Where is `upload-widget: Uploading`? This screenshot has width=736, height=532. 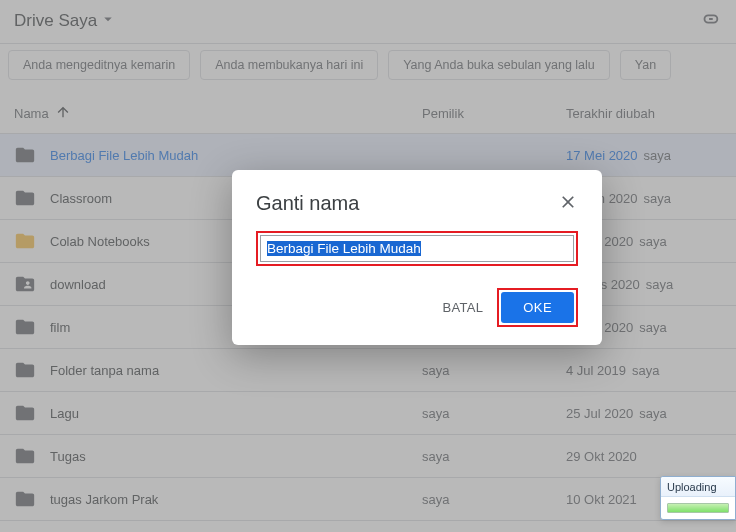
upload-widget: Uploading is located at coordinates (698, 498).